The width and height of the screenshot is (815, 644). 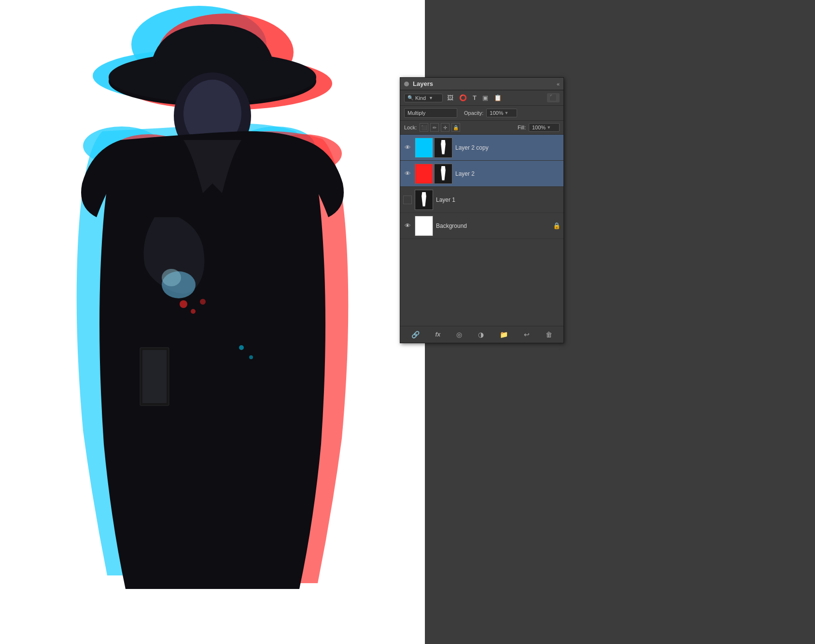 I want to click on layer-lock-background: 🔒, so click(x=557, y=226).